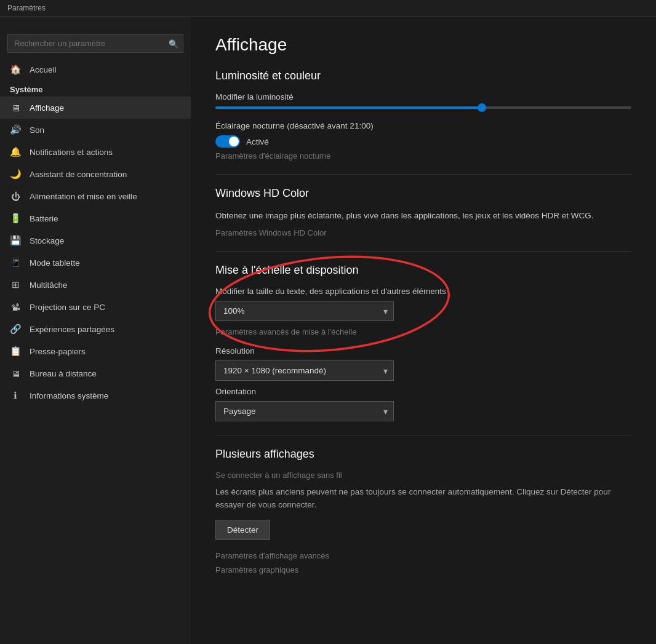 The width and height of the screenshot is (656, 644). What do you see at coordinates (15, 373) in the screenshot?
I see `remote-icon: 🖥` at bounding box center [15, 373].